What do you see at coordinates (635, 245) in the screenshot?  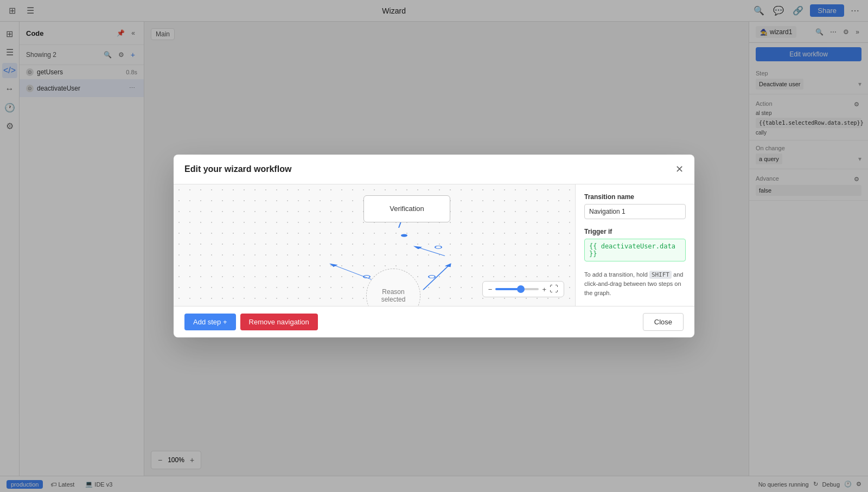 I see `modal-sidebar: Transition name Trigger if {{ deactivate…` at bounding box center [635, 245].